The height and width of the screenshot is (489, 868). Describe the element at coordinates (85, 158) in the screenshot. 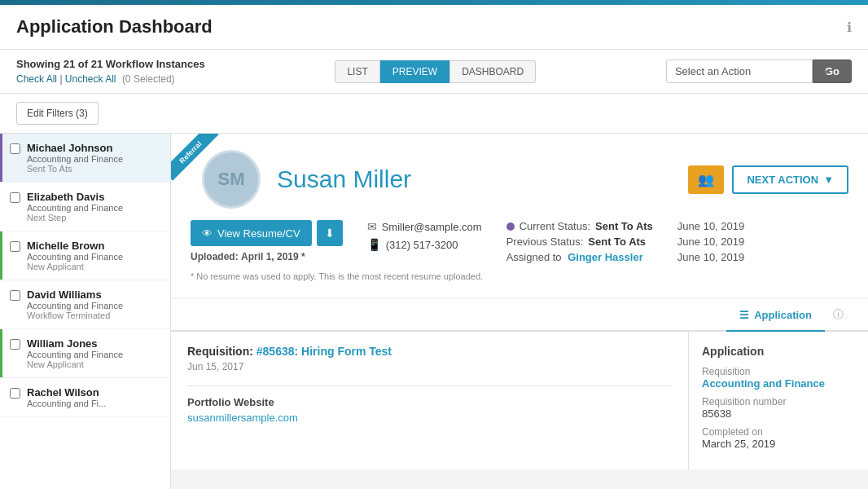

I see `sidebar-item: Michael Johnson Accounting and Finance S…` at that location.